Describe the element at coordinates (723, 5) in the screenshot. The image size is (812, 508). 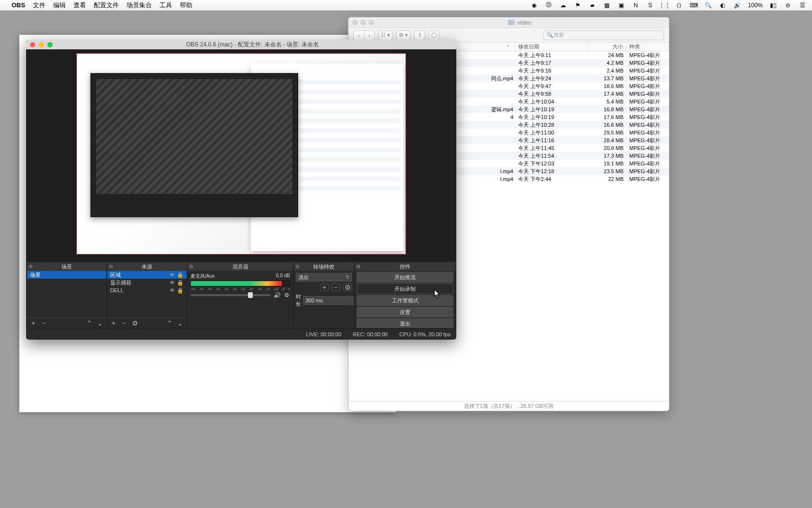
I see `menubar-siri-icon: ◐` at that location.